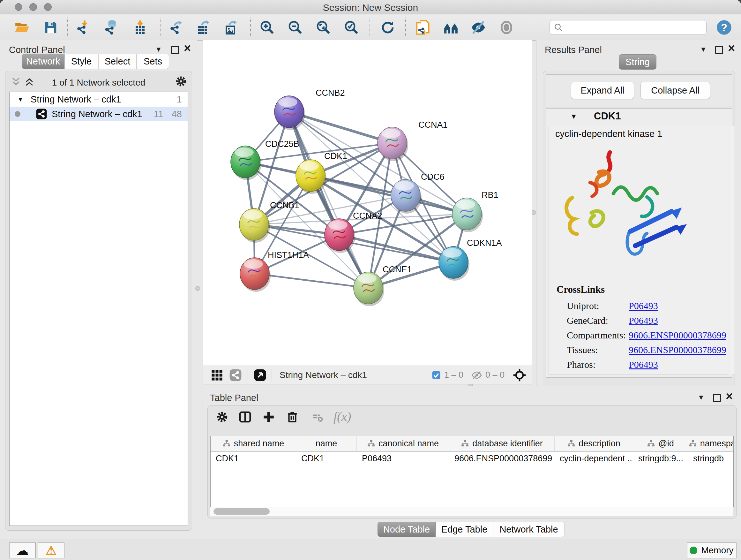  Describe the element at coordinates (712, 550) in the screenshot. I see `memory-button: Memory` at that location.